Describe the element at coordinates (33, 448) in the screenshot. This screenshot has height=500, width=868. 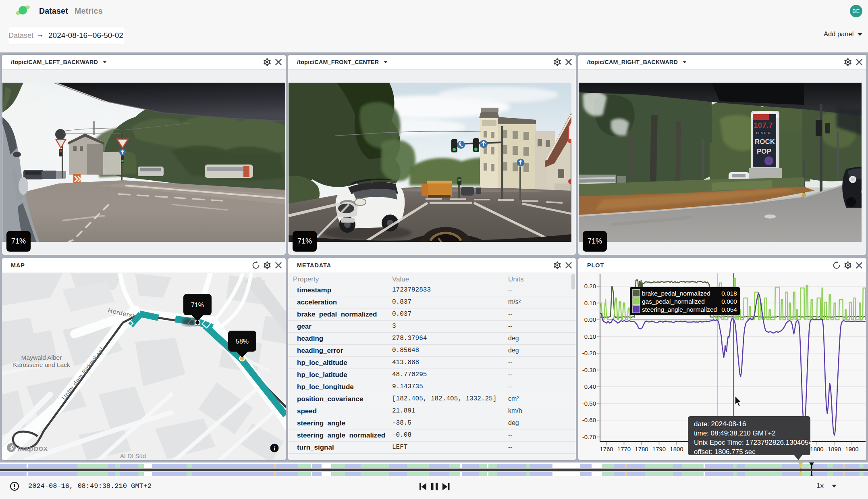
I see `svg-text: mapbox` at that location.